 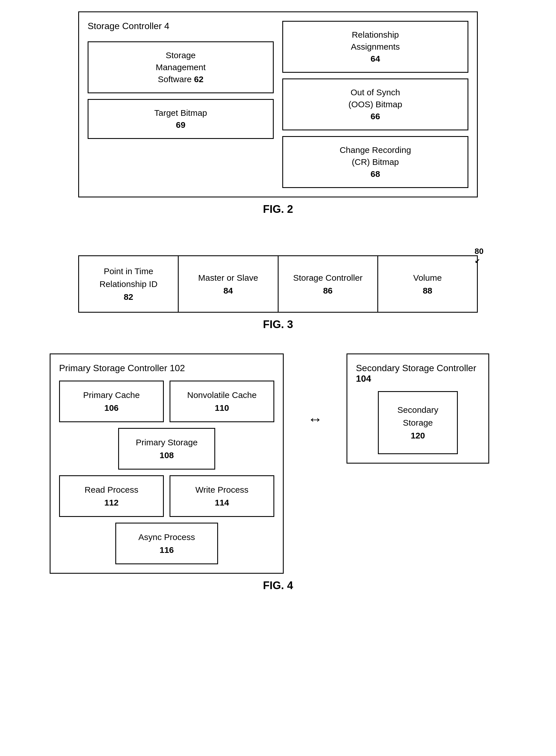 What do you see at coordinates (418, 408) in the screenshot?
I see `secondary-storage-controller-box: Secondary Storage Controller 104 Seconda…` at bounding box center [418, 408].